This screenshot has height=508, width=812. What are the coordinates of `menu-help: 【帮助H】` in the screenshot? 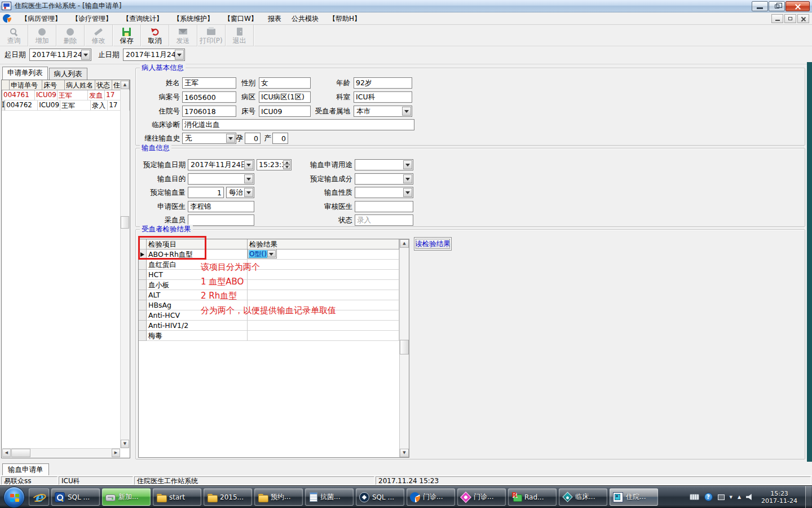 It's located at (345, 19).